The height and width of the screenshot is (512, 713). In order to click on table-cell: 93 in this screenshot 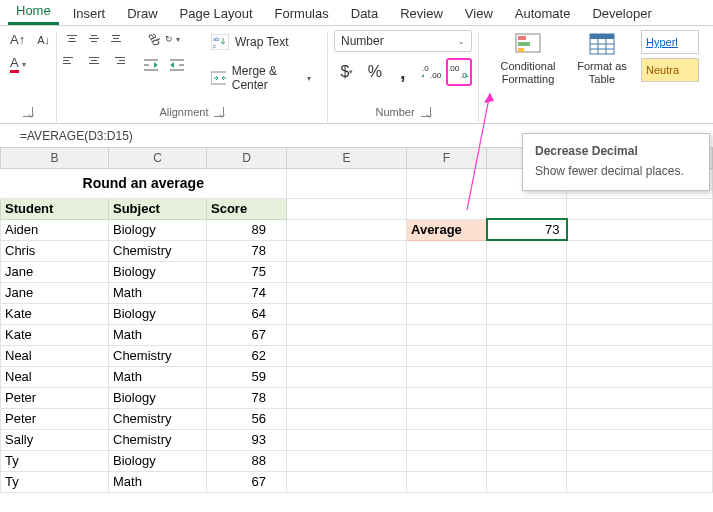, I will do `click(247, 440)`.